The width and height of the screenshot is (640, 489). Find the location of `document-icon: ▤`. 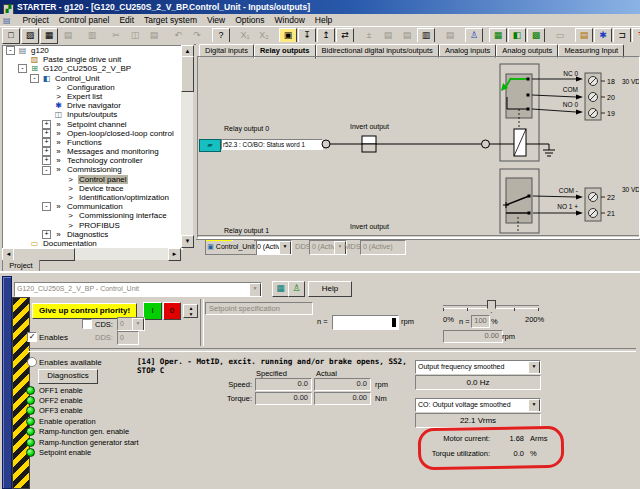

document-icon: ▤ is located at coordinates (8, 21).